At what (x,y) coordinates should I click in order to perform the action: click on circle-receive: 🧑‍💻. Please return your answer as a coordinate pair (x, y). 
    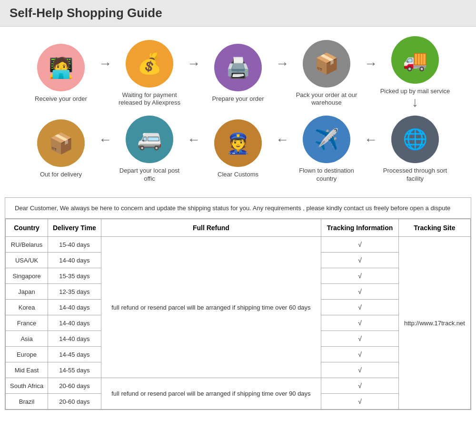
    Looking at the image, I should click on (61, 68).